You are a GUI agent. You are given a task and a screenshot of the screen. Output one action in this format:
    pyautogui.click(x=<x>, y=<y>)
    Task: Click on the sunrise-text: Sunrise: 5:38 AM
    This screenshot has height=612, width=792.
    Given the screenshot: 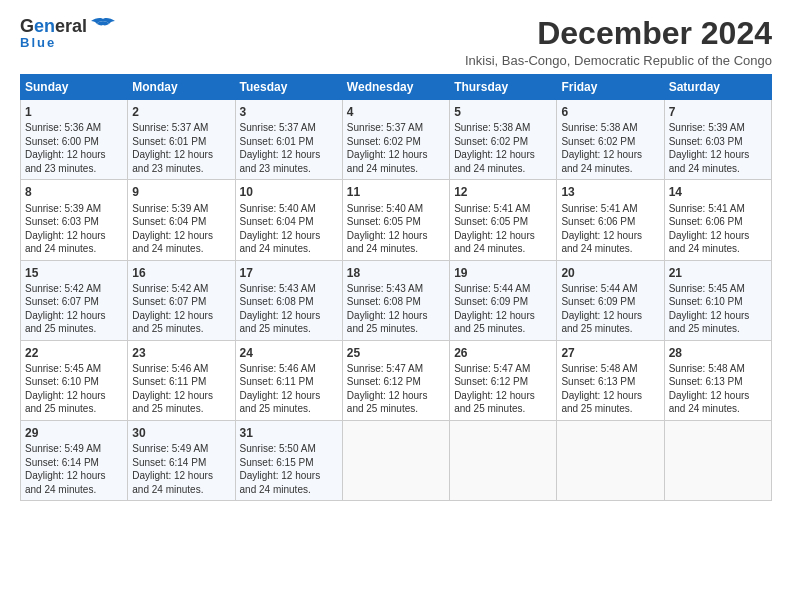 What is the action you would take?
    pyautogui.click(x=503, y=128)
    